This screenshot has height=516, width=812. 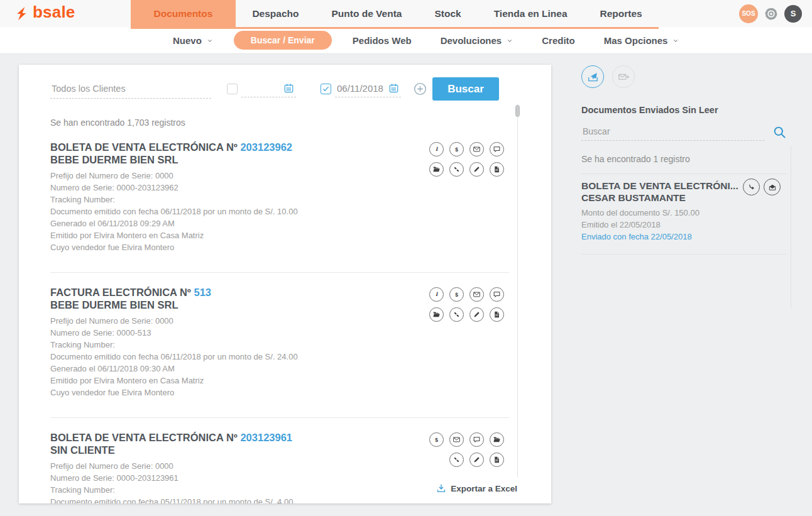 I want to click on meta-line: Generado el 06/11/2018 09:29 AM, so click(x=174, y=224).